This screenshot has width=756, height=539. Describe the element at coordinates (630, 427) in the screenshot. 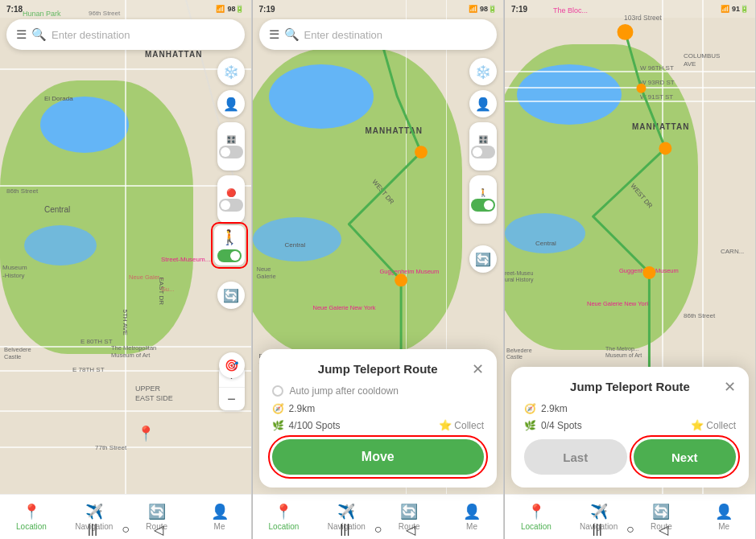

I see `modal-card-3: Jump Teleport Route ✕ 🧭 2.9km 🌿 0/4 Spot…` at that location.